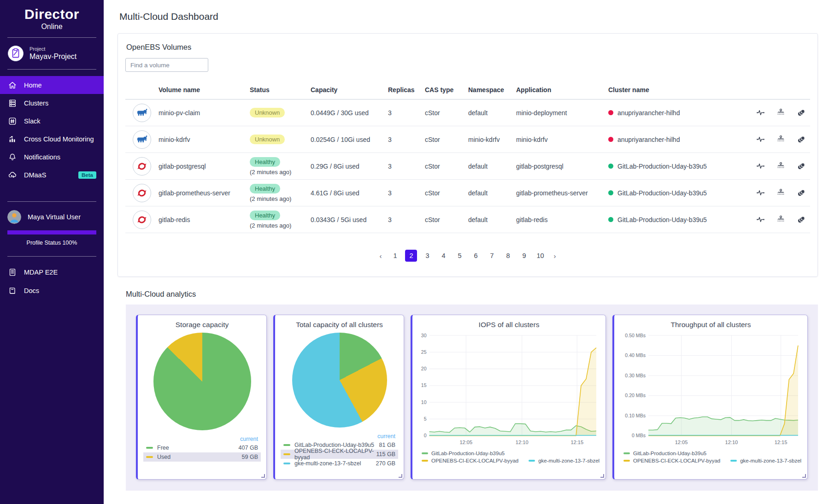 Image resolution: width=823 pixels, height=504 pixels. I want to click on sidebar-item-notifications: Notifications, so click(52, 157).